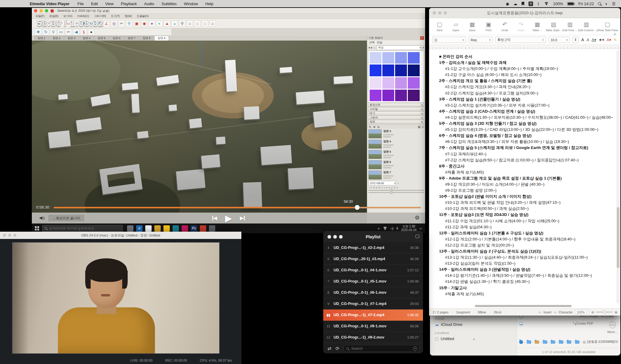  What do you see at coordinates (72, 38) in the screenshot?
I see `scene-tab: 장면 3` at bounding box center [72, 38].